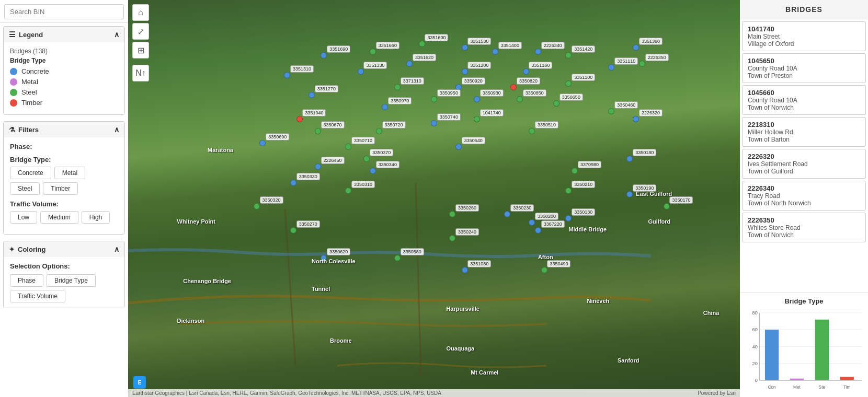 This screenshot has width=868, height=397. Describe the element at coordinates (681, 200) in the screenshot. I see `map-label-3350170: 3350170` at that location.